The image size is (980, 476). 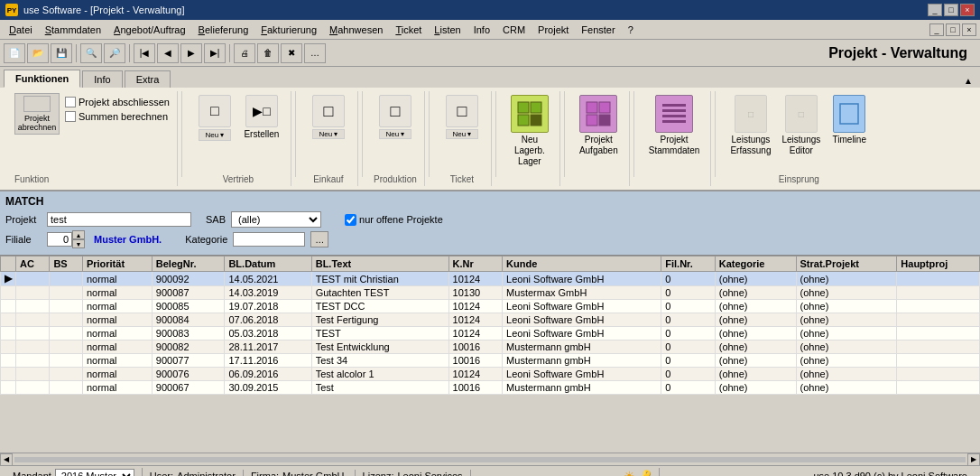 I want to click on table-row: normal90008519.07.2018TEST DCC10124Leoni…, so click(x=491, y=307).